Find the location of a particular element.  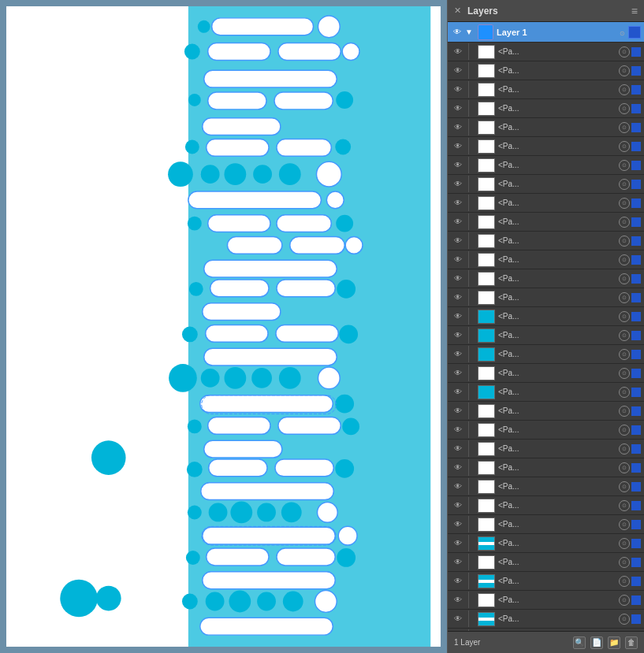

trash-button: 🗑 is located at coordinates (631, 643).